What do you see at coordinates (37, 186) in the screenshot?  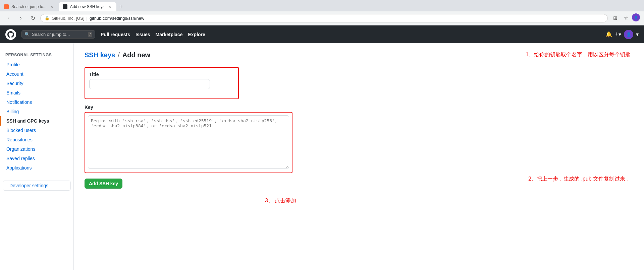 I see `sidebar-item-developer-settings: Developer settings` at bounding box center [37, 186].